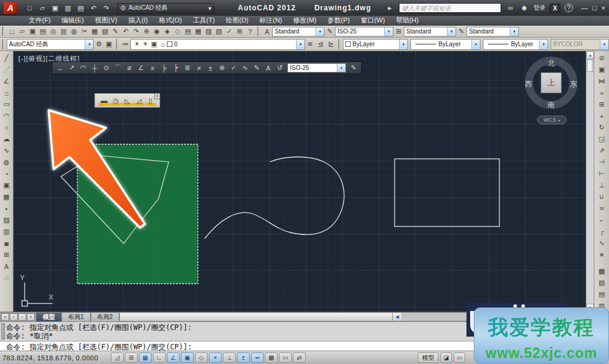 The image size is (609, 364). Describe the element at coordinates (602, 139) in the screenshot. I see `scale-icon: ◲` at that location.